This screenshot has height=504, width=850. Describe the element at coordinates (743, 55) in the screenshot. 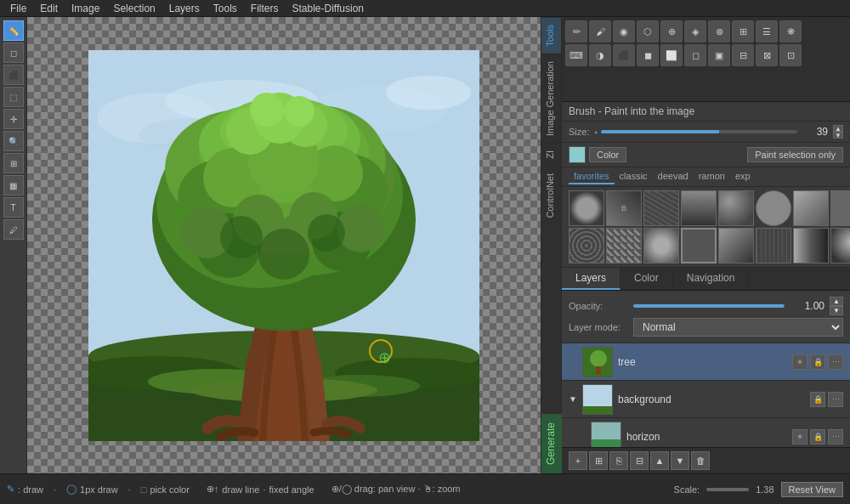

I see `tb-icon-18: ⊟` at that location.